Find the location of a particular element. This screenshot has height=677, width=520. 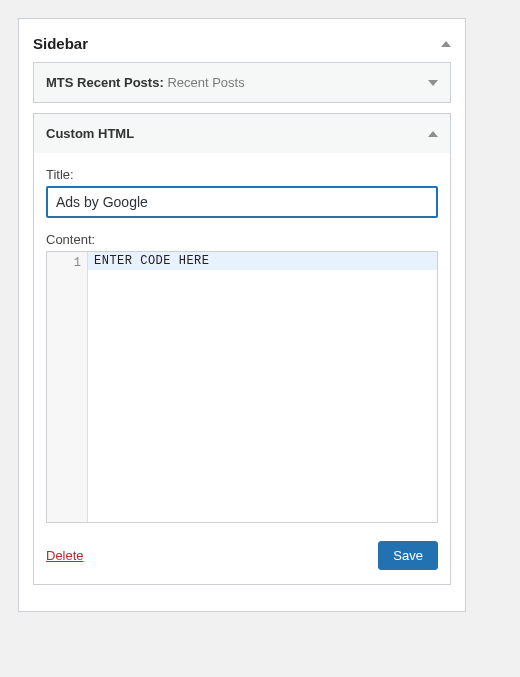

widget-header-recent: MTS Recent Posts: Recent Posts is located at coordinates (242, 82).